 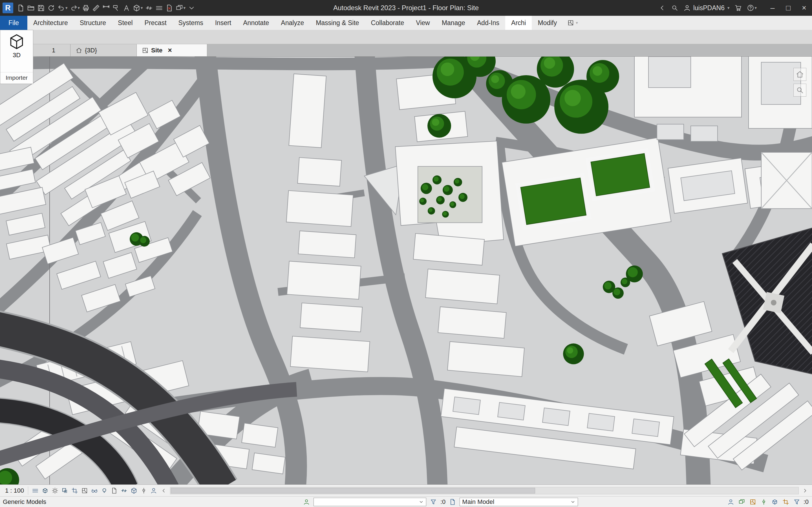 What do you see at coordinates (789, 8) in the screenshot?
I see `window-controls: – □ ×` at bounding box center [789, 8].